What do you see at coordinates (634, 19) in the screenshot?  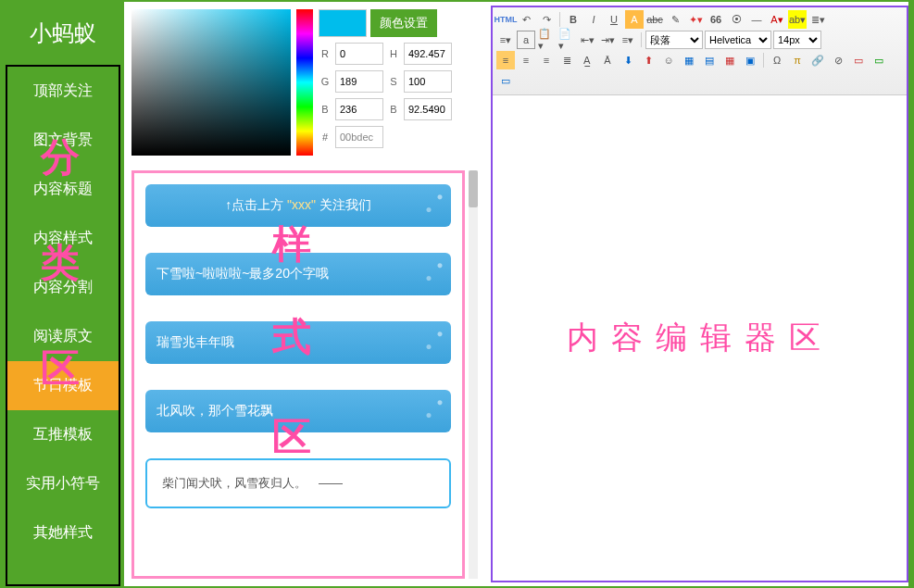 I see `font-bg-icon: A` at bounding box center [634, 19].